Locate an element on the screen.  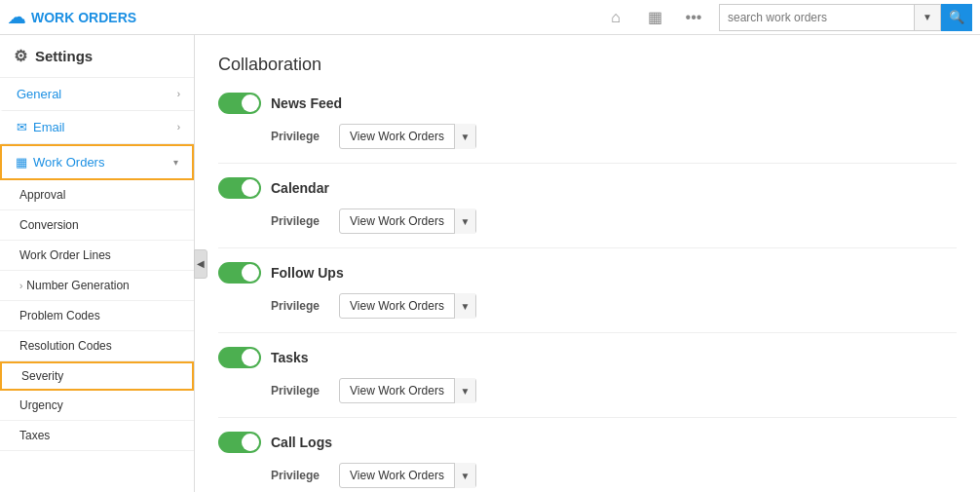
call-logs-privilege-row: Privilege View Work Orders ▼ is located at coordinates (614, 475).